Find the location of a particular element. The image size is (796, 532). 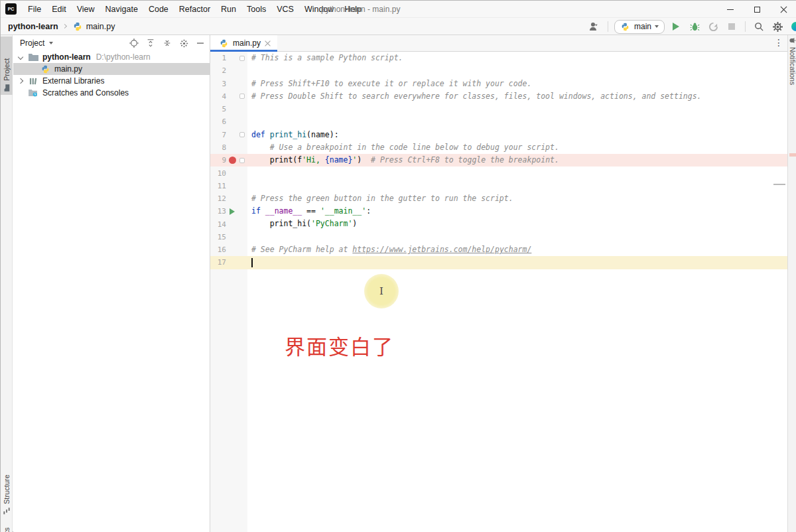

stop-button is located at coordinates (732, 27).